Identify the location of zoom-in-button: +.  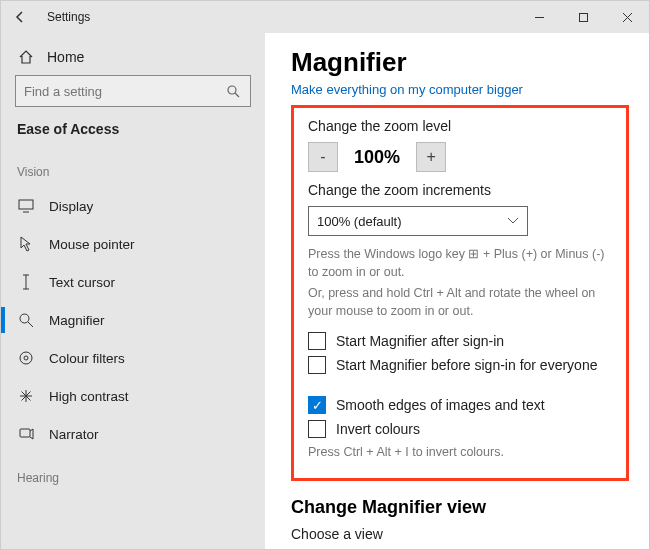
(431, 157).